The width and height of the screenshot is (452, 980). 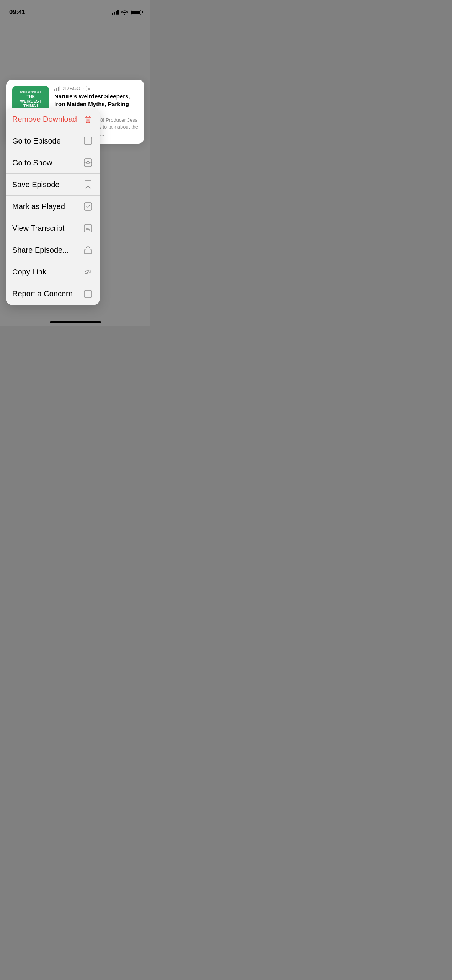 What do you see at coordinates (115, 12) in the screenshot?
I see `signal-icon` at bounding box center [115, 12].